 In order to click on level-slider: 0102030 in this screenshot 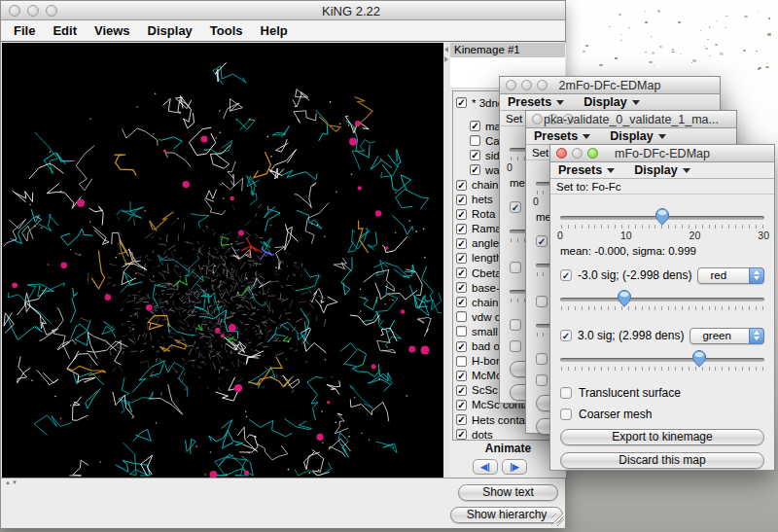, I will do `click(662, 225)`.